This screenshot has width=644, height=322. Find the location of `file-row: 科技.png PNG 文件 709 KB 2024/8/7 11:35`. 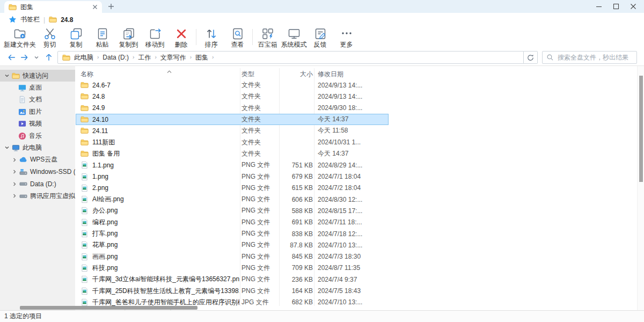

file-row: 科技.png PNG 文件 709 KB 2024/8/7 11:35 is located at coordinates (232, 268).